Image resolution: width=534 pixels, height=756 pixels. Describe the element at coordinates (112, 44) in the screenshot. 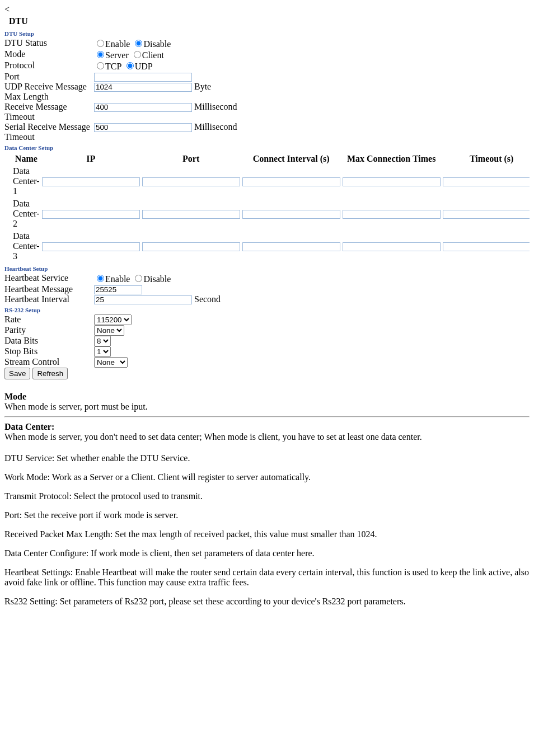

I see `radio-enable-status: Enable` at that location.